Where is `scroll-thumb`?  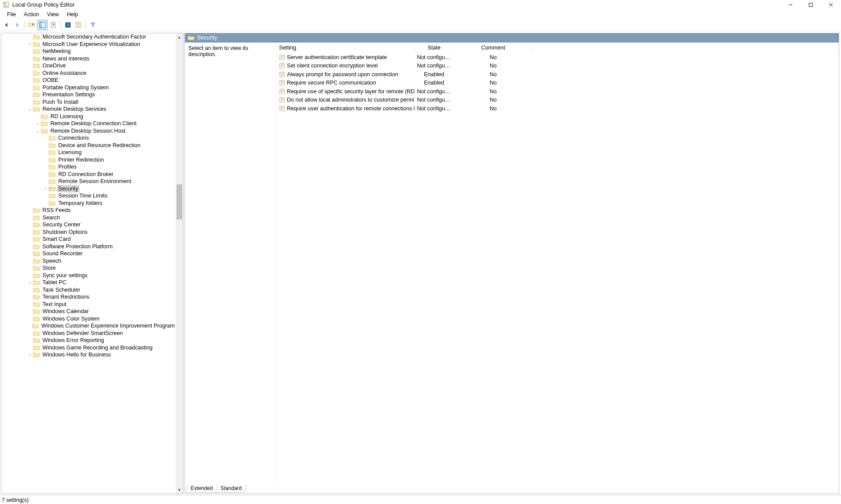 scroll-thumb is located at coordinates (180, 202).